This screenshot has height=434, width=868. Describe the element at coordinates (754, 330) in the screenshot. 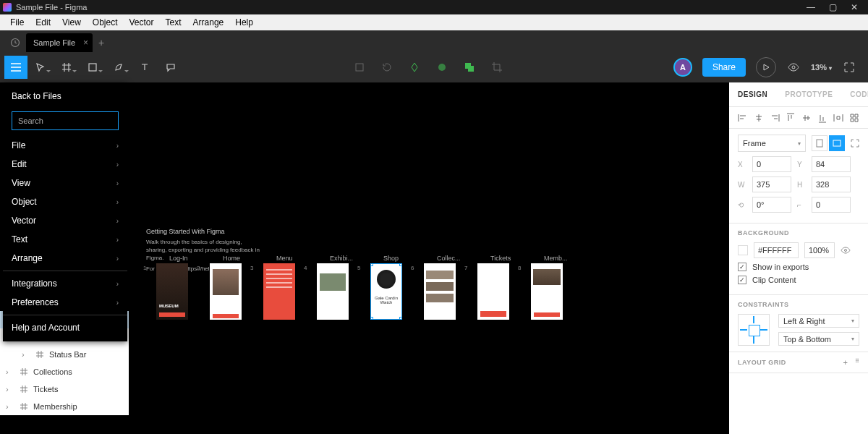

I see `constraints-box` at that location.